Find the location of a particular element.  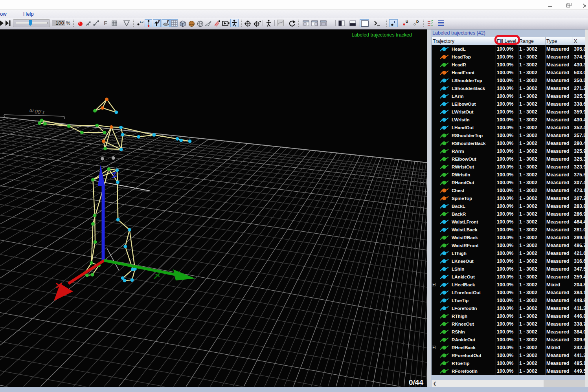

svg-text: Labeled trajectories tracked is located at coordinates (382, 35).